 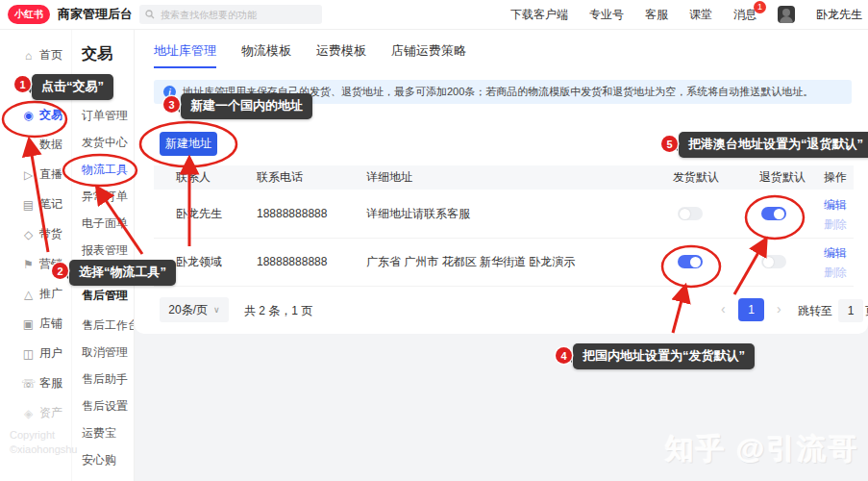 What do you see at coordinates (434, 15) in the screenshot?
I see `topbar: 小红书 商家管理后台 下载客户端 专业号 客服 课堂 消息 1 卧龙先生` at bounding box center [434, 15].